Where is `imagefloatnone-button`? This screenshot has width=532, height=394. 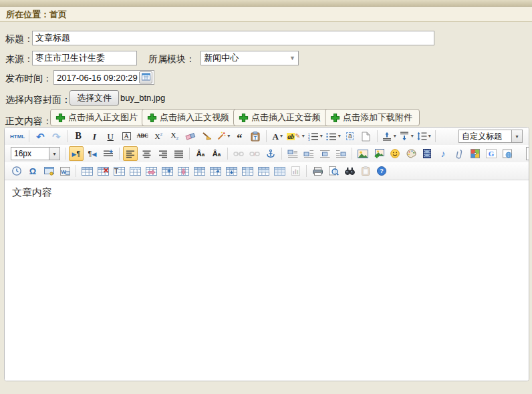
imagefloatnone-button is located at coordinates (293, 154).